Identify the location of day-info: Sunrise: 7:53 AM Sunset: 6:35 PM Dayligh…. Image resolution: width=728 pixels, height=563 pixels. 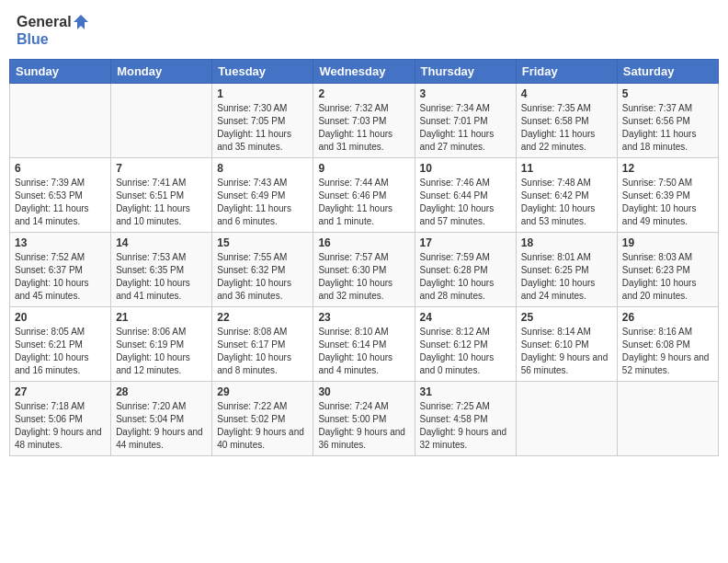
(162, 277).